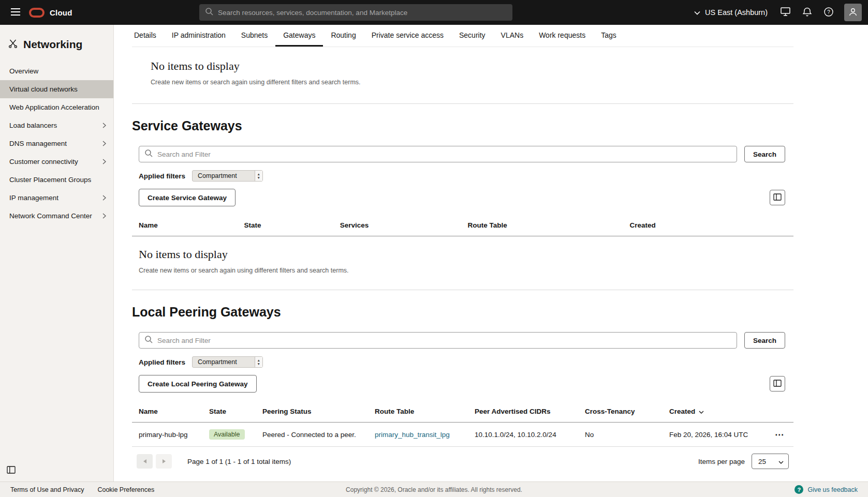 The height and width of the screenshot is (497, 868). I want to click on tab-tags: Tags, so click(609, 36).